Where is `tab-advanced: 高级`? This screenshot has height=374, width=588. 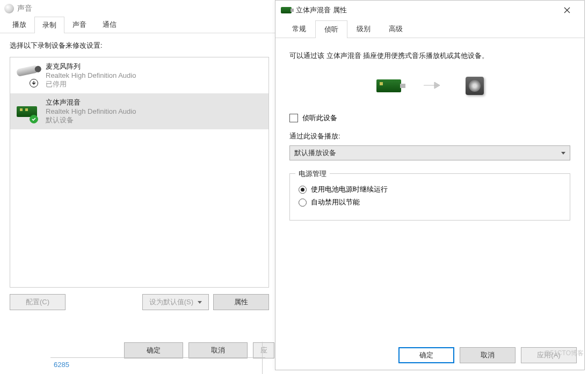
tab-advanced: 高级 is located at coordinates (396, 29).